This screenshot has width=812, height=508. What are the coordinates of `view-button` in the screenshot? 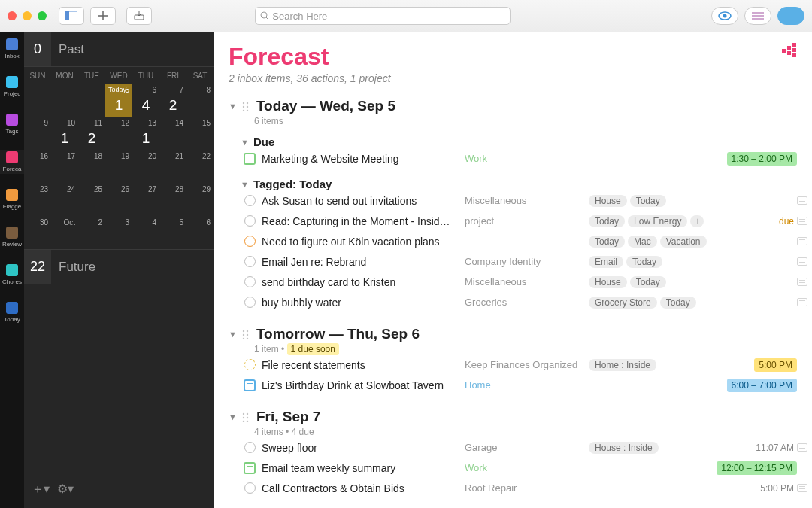 It's located at (725, 16).